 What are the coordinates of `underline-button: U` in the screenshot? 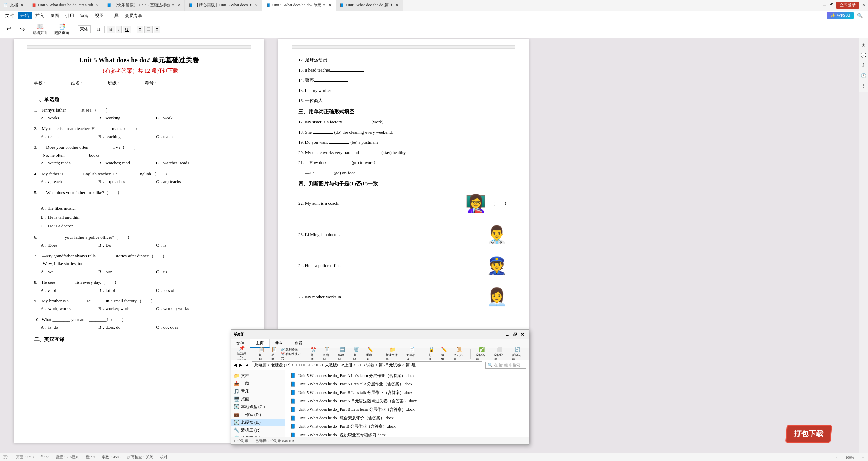 It's located at (127, 29).